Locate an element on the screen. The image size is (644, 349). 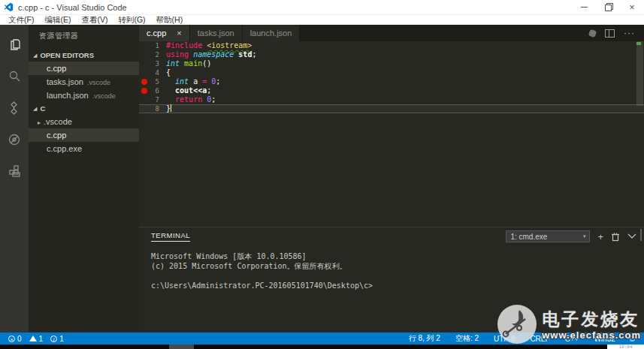
kill-terminal-button is located at coordinates (615, 237).